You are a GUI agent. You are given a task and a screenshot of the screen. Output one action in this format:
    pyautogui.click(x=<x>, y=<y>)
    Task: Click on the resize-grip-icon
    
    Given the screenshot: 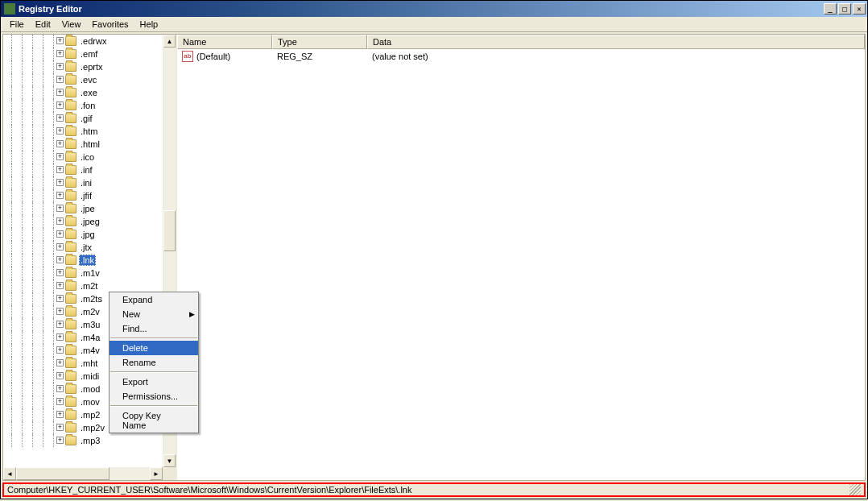 What is the action you would take?
    pyautogui.click(x=855, y=490)
    